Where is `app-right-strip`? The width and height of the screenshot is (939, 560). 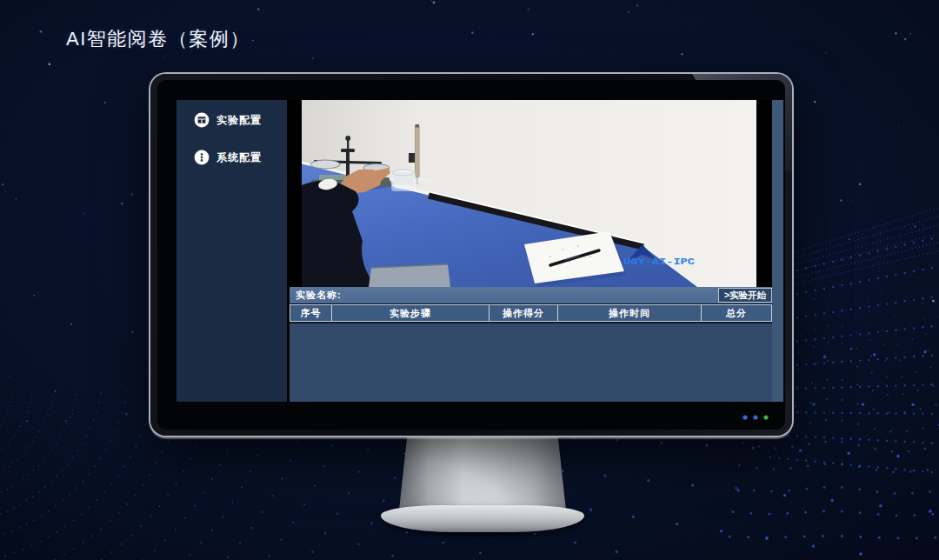
app-right-strip is located at coordinates (777, 250).